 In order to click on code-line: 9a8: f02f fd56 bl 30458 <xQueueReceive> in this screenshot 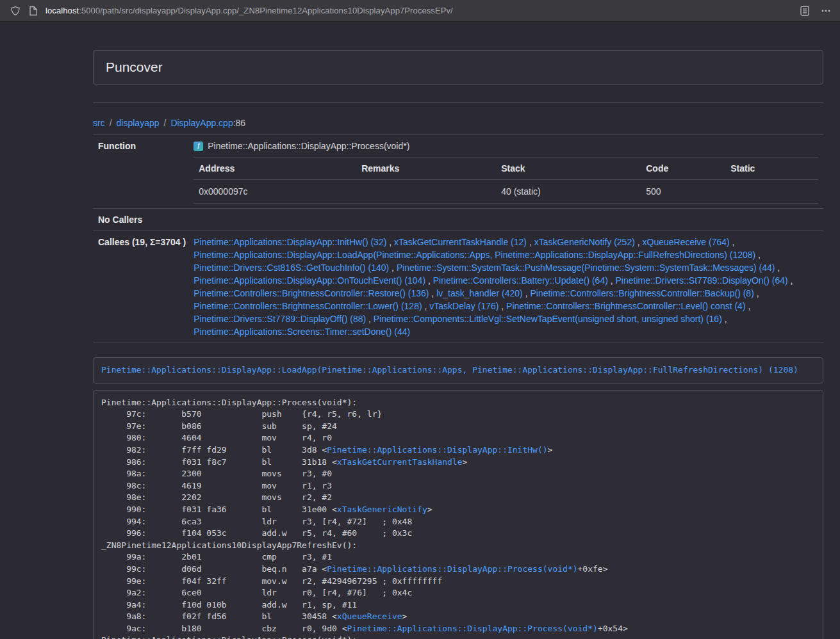, I will do `click(458, 617)`.